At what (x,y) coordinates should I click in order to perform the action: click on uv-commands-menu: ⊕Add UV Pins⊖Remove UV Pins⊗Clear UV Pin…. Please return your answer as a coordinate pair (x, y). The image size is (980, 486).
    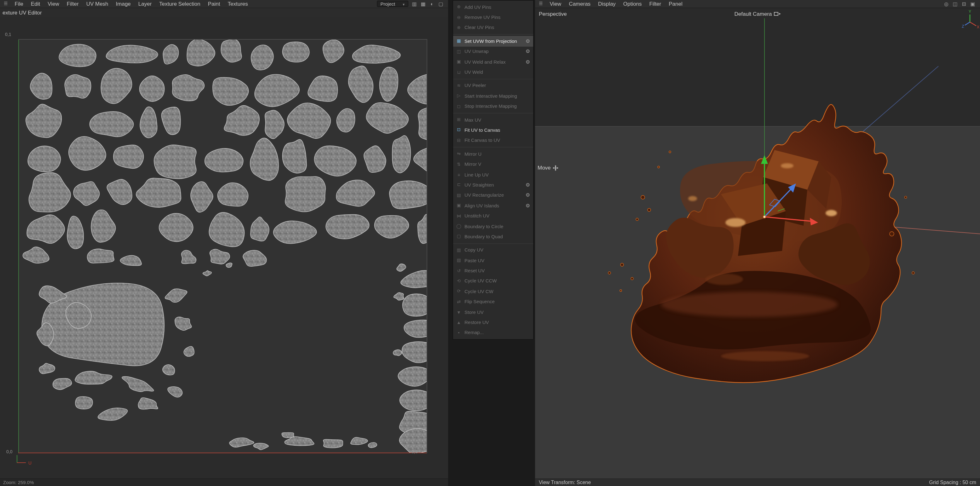
    Looking at the image, I should click on (493, 170).